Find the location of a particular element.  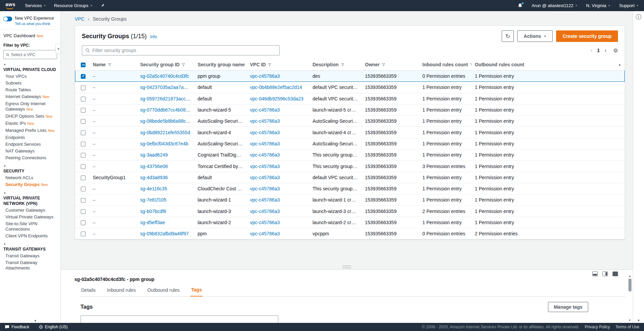

vpc-id-link: vpc-0b4b88e2ef5ac2d14 is located at coordinates (276, 87).